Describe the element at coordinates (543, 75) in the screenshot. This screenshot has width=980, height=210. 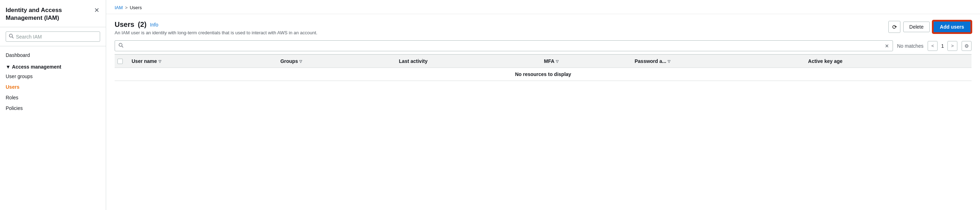
I see `no-resources-cell: No resources to display` at that location.